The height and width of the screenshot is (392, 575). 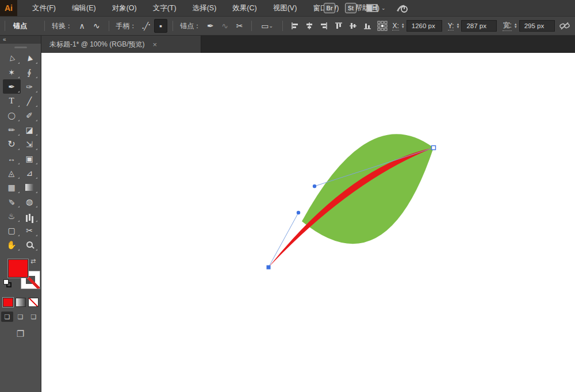 I want to click on eyedropper-tool: ✎, so click(x=12, y=201).